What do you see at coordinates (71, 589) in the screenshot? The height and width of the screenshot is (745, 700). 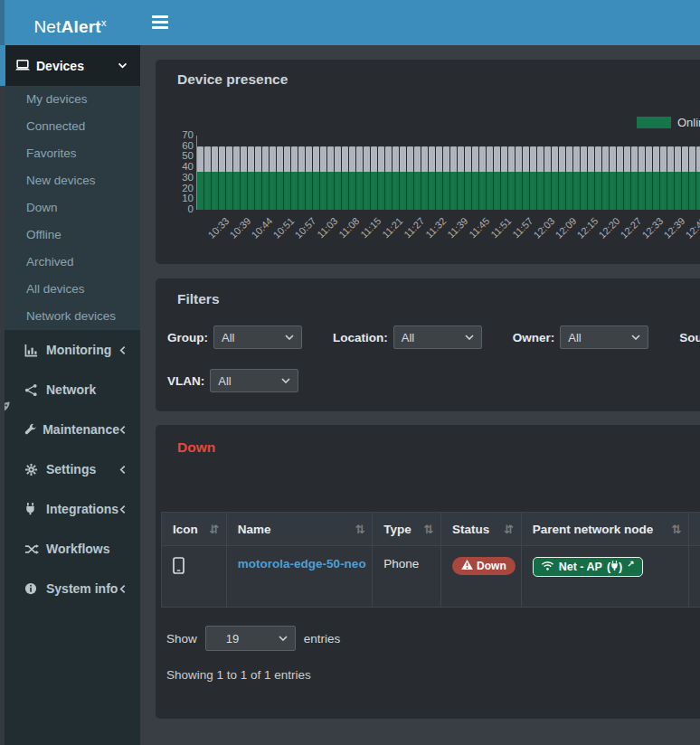 I see `sidebar-item-system-info: System info` at bounding box center [71, 589].